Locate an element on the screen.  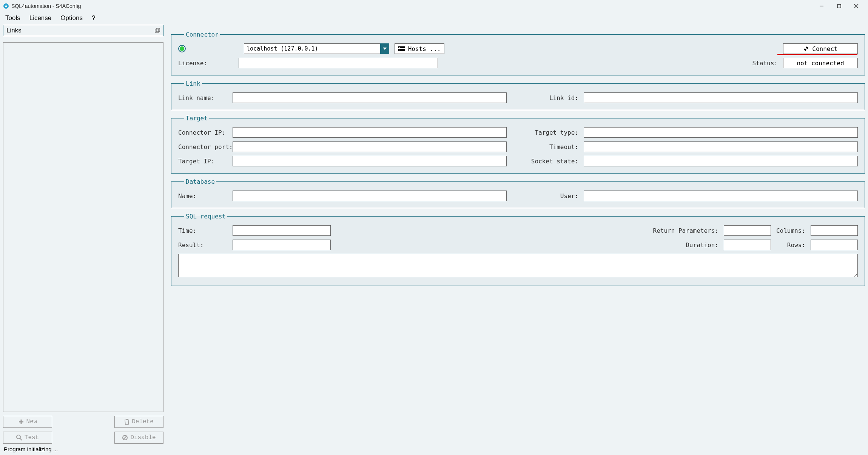
connect-button-label: Connect is located at coordinates (825, 49).